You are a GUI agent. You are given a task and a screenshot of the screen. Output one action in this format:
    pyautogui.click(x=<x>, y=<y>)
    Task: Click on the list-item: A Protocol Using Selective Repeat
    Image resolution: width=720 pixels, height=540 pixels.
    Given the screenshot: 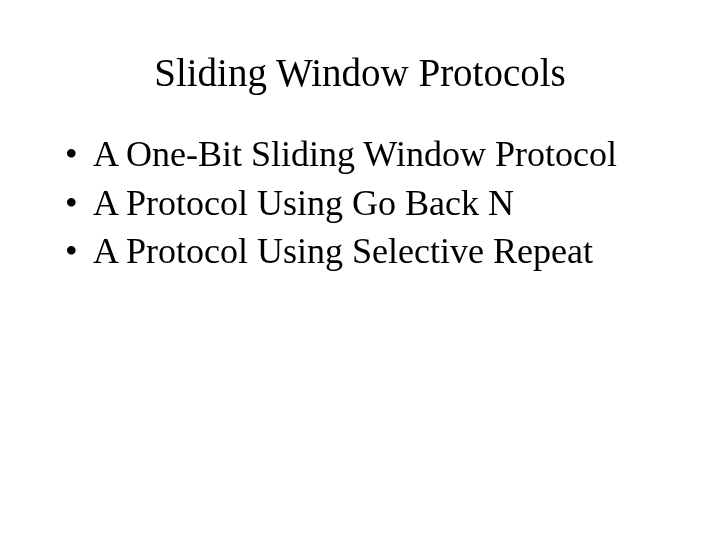 What is the action you would take?
    pyautogui.click(x=372, y=252)
    